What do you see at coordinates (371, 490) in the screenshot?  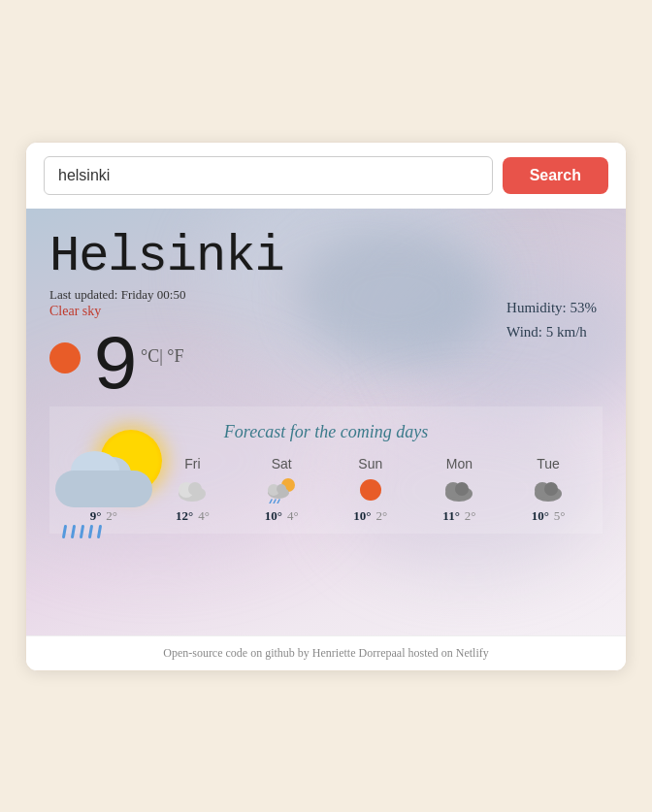 I see `day-icon-sun` at bounding box center [371, 490].